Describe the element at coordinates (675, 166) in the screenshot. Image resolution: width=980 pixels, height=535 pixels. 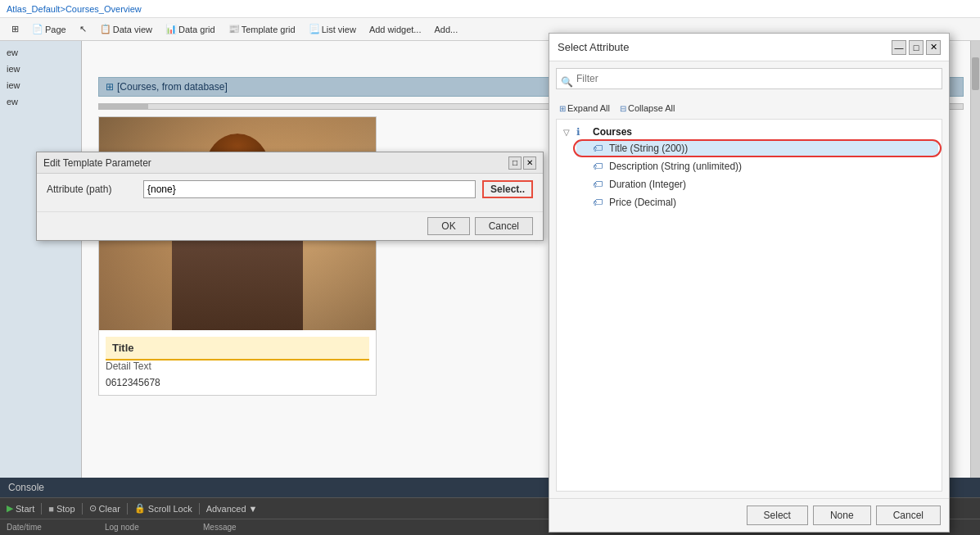
I see `description-label: Description (String (unlimited))` at that location.